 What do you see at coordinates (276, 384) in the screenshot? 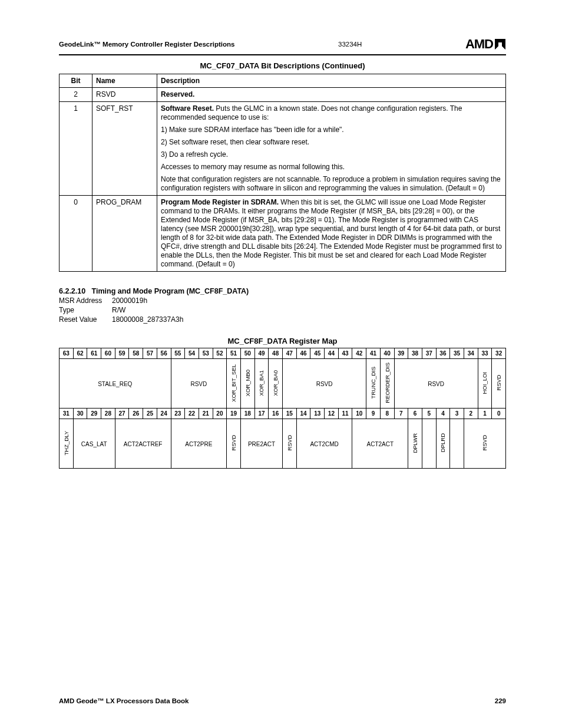
I see `regmap-field: XOR_BA0` at bounding box center [276, 384].